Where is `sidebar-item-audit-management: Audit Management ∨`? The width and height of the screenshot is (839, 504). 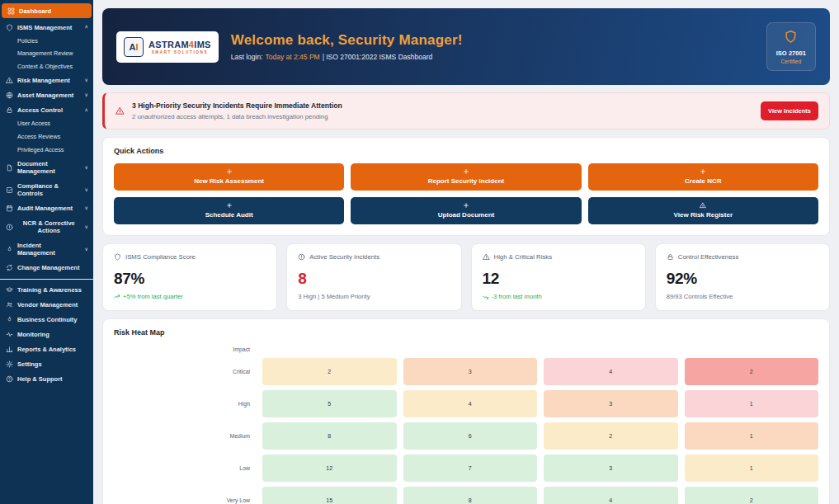 sidebar-item-audit-management: Audit Management ∨ is located at coordinates (46, 209).